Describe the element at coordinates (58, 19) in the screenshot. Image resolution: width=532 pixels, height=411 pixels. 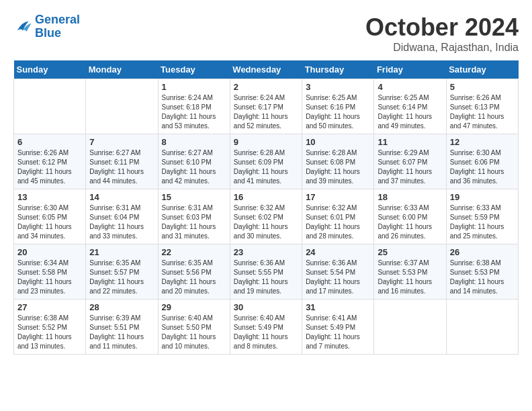
I see `logo-line1: General` at that location.